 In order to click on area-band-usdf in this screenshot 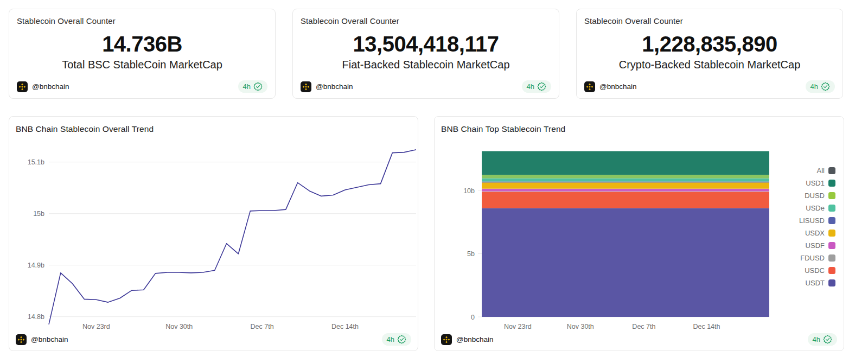, I will do `click(626, 190)`.